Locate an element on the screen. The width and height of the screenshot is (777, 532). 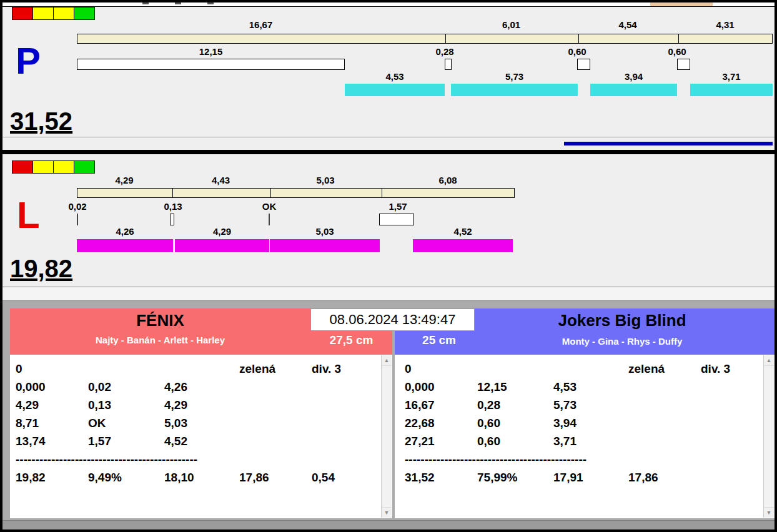
cell: 5,73 is located at coordinates (591, 405).